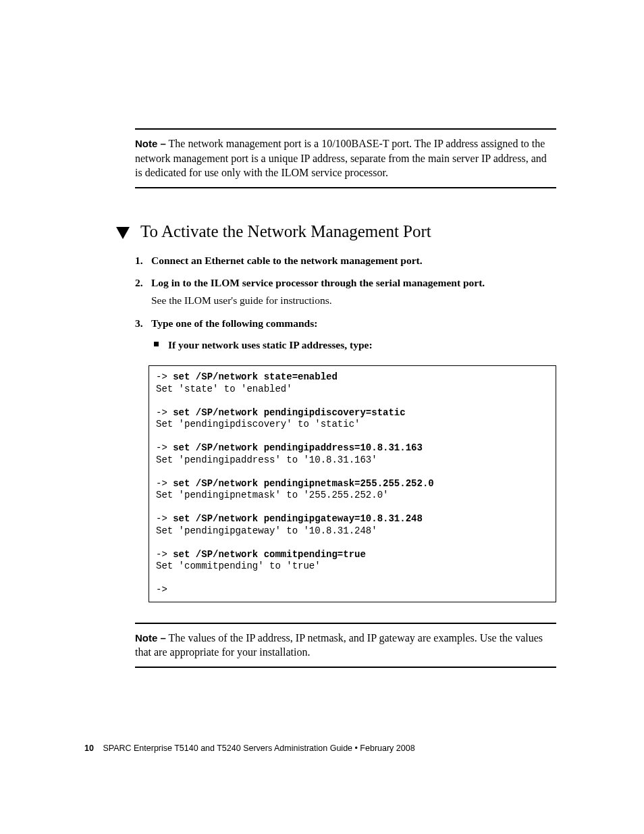 The height and width of the screenshot is (834, 644). Describe the element at coordinates (339, 646) in the screenshot. I see `note-text: The values of the IP address, IP netmask…` at that location.